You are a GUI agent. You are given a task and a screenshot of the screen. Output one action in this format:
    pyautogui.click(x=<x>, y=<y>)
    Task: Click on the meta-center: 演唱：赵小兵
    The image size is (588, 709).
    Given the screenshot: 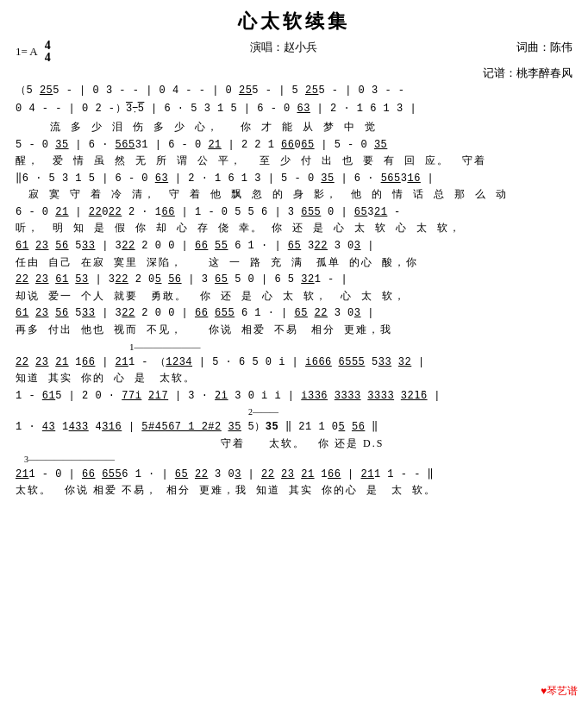 What is the action you would take?
    pyautogui.click(x=284, y=47)
    